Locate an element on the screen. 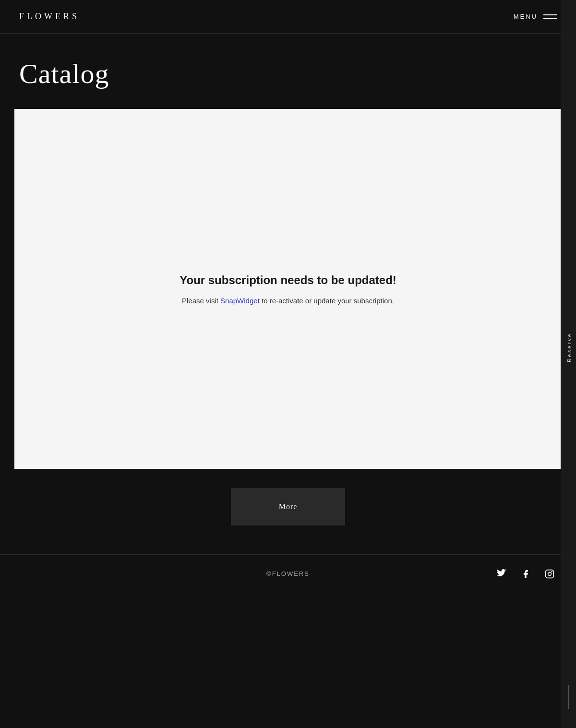 This screenshot has height=728, width=576. snapwidget-link: SnapWidget is located at coordinates (240, 300).